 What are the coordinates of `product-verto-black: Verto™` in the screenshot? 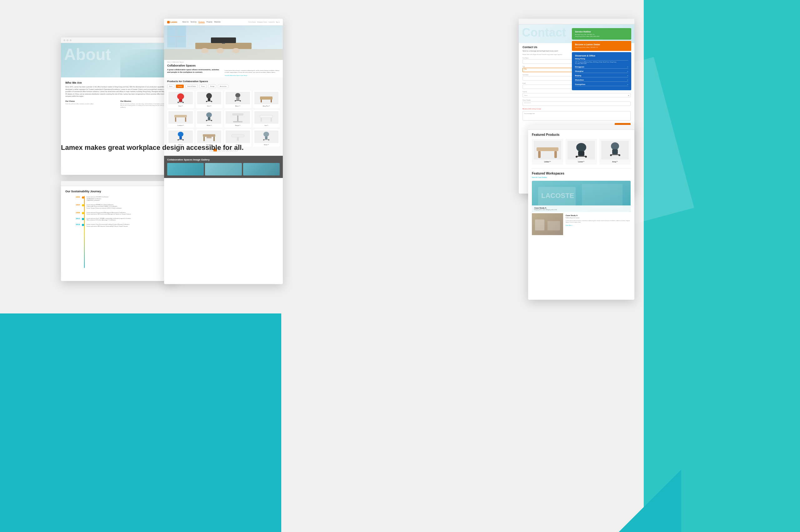 It's located at (209, 99).